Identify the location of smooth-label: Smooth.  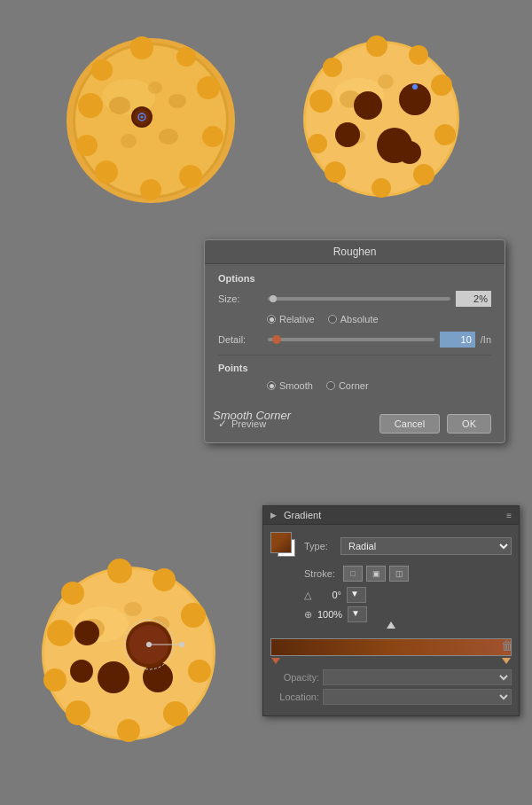
(296, 386).